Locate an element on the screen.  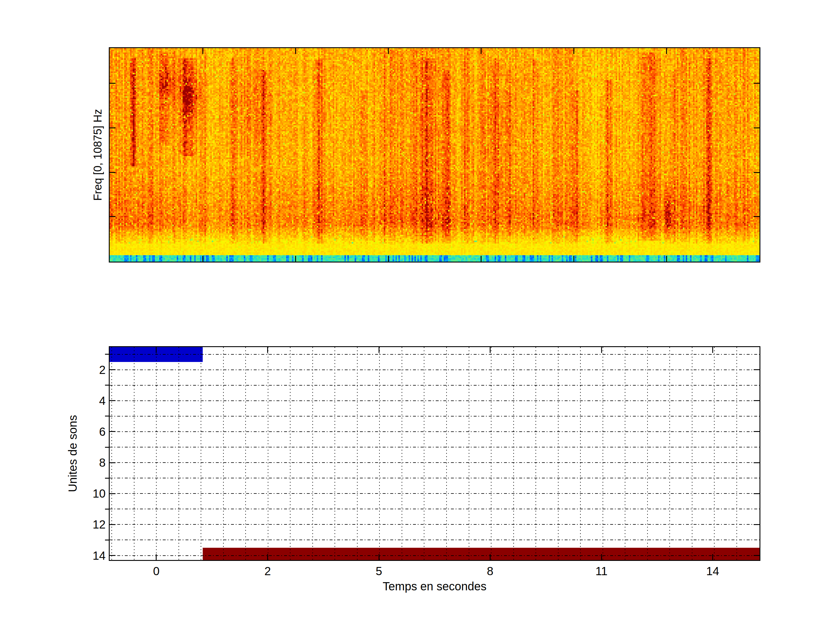
units-x-axis-label: Temps en secondes is located at coordinates (434, 586).